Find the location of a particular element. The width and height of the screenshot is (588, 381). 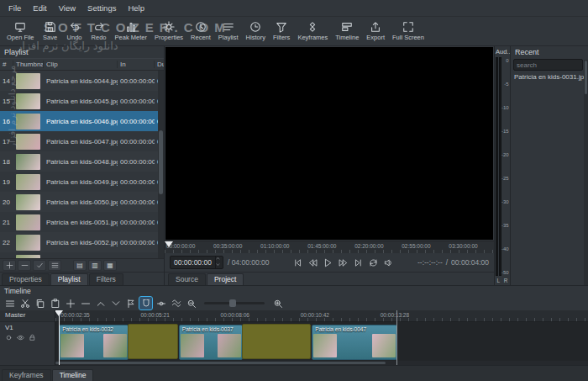

toggle-snapping-button is located at coordinates (146, 303).